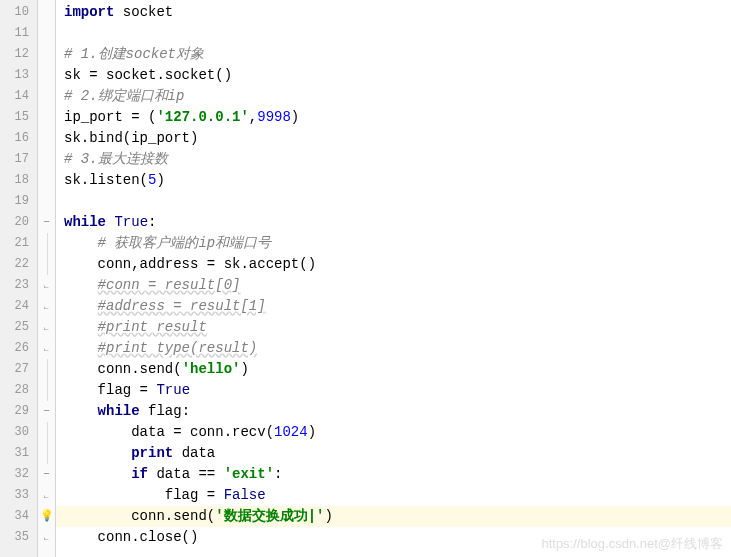 The image size is (731, 557). Describe the element at coordinates (14, 412) in the screenshot. I see `line-number: 29` at that location.